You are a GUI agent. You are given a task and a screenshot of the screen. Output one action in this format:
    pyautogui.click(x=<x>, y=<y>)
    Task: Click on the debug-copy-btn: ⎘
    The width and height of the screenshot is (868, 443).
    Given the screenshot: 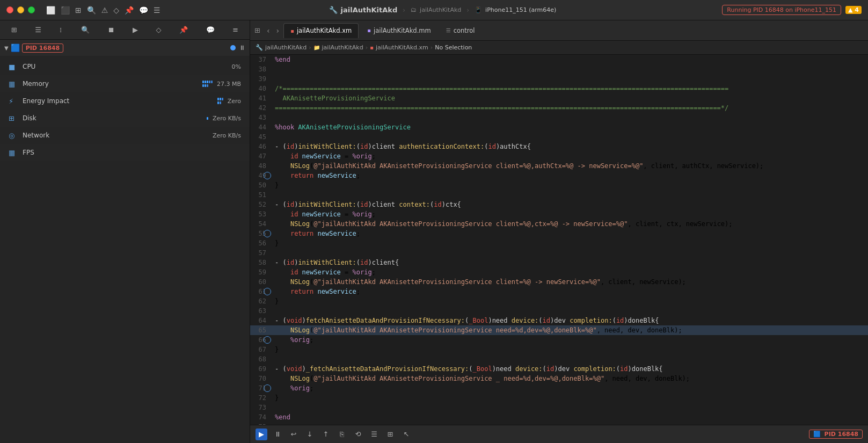 What is the action you would take?
    pyautogui.click(x=342, y=434)
    